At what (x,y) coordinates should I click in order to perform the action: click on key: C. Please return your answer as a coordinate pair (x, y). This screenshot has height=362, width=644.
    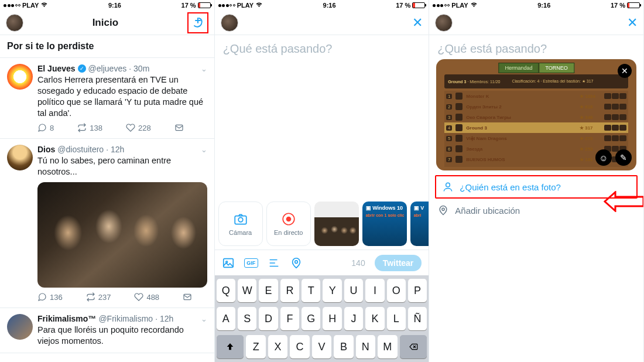
    Looking at the image, I should click on (300, 347).